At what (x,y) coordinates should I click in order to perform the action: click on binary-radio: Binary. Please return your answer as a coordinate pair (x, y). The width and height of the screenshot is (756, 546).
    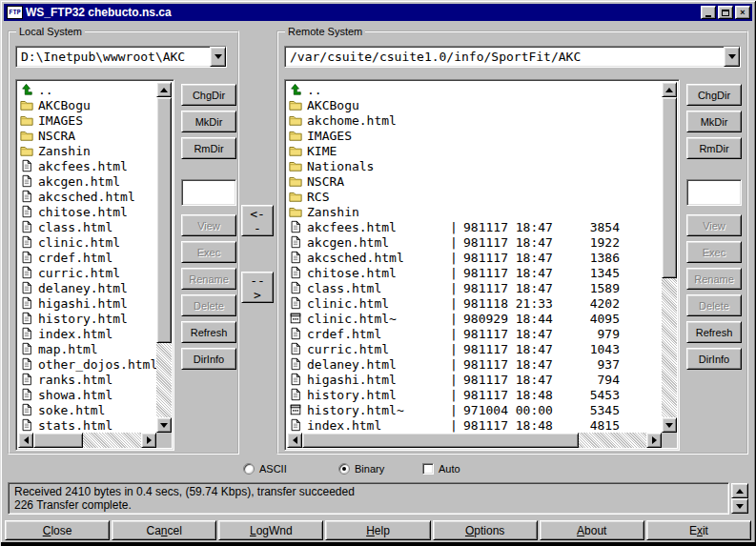
    Looking at the image, I should click on (361, 469).